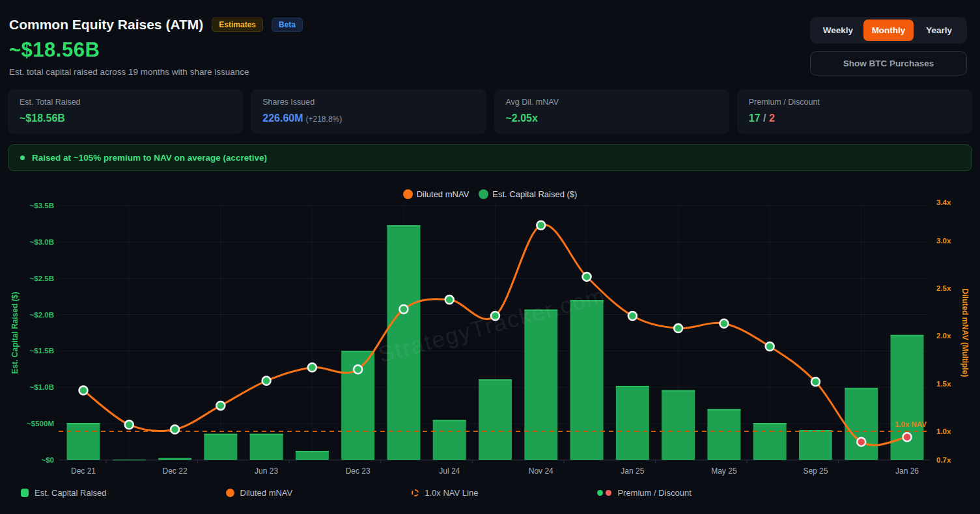 The image size is (980, 514). I want to click on x-axis-label: Jun 23, so click(266, 471).